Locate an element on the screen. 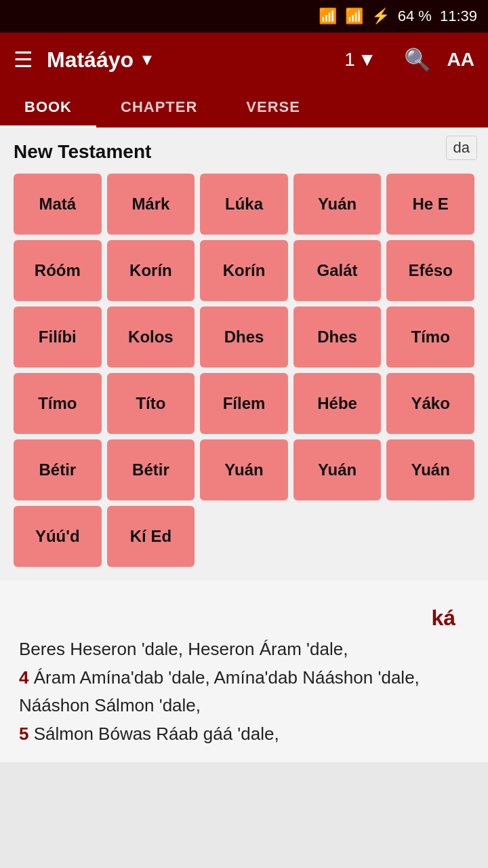 The height and width of the screenshot is (868, 488). font-size-button: AA is located at coordinates (461, 60).